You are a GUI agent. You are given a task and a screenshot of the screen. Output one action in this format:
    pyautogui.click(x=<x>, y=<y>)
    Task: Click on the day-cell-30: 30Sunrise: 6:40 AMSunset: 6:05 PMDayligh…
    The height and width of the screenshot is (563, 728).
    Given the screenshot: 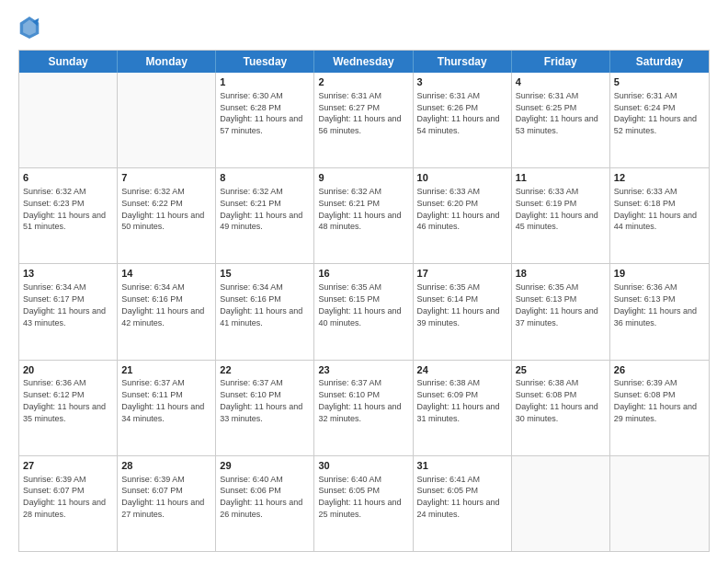 What is the action you would take?
    pyautogui.click(x=364, y=504)
    